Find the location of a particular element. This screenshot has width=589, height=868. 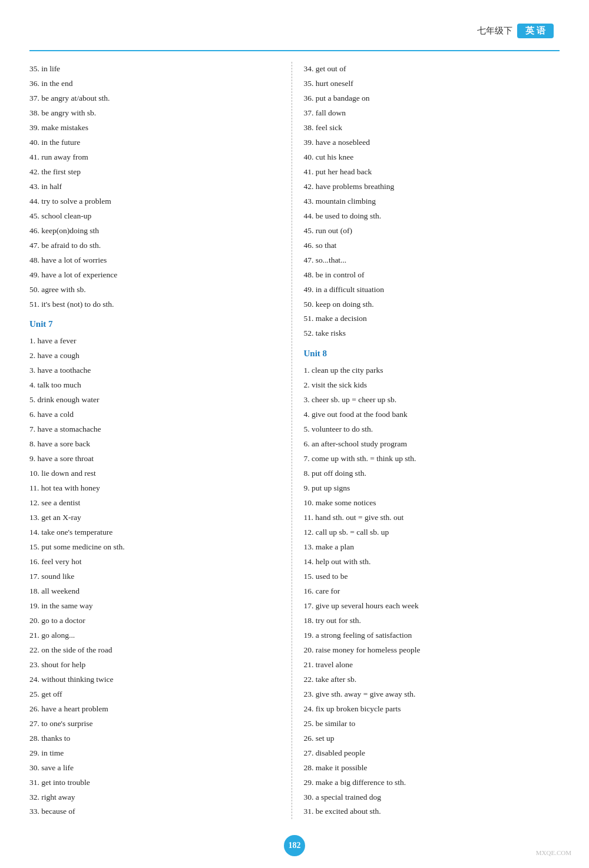

list-item: 18. all weekend is located at coordinates (154, 591).